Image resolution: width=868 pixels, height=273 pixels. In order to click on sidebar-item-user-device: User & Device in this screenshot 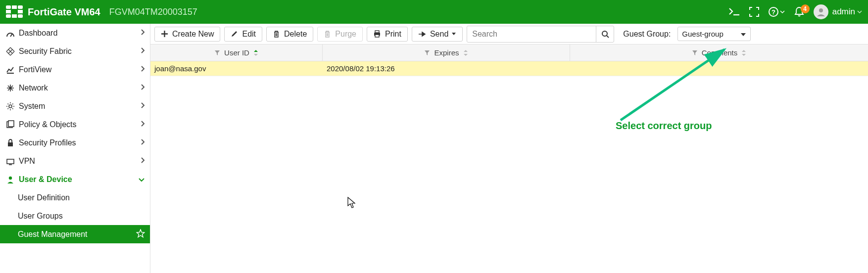, I will do `click(75, 179)`.